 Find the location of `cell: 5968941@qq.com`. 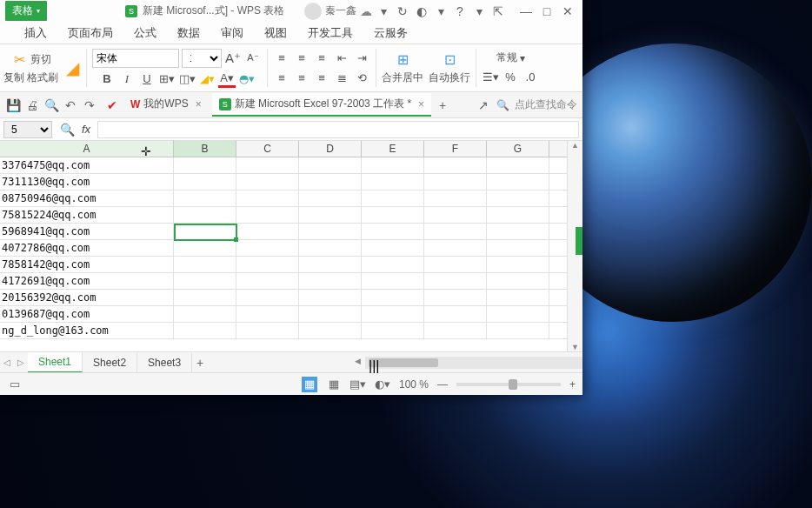

cell: 5968941@qq.com is located at coordinates (87, 231).